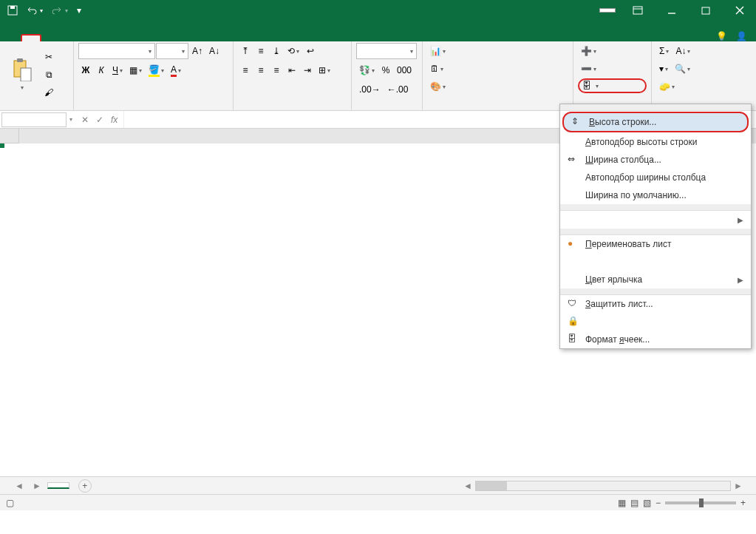 The height and width of the screenshot is (534, 756). What do you see at coordinates (634, 503) in the screenshot?
I see `view-page-layout-icon: ▤` at bounding box center [634, 503].